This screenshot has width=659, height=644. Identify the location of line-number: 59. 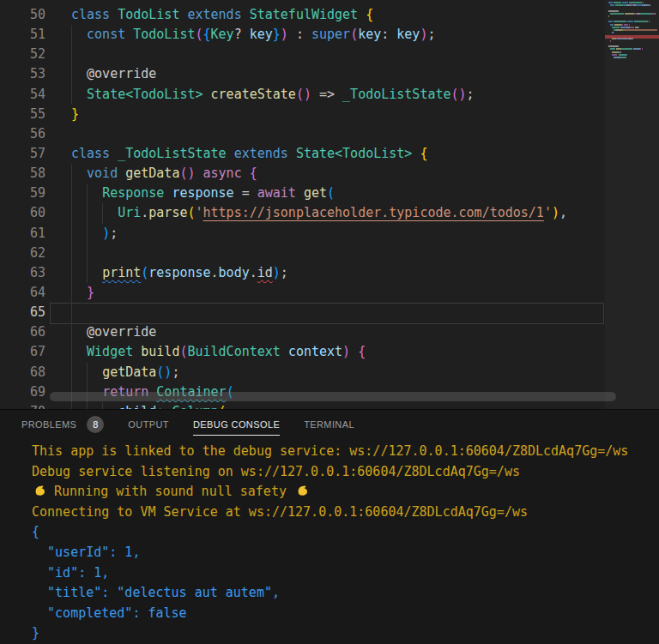
(22, 194).